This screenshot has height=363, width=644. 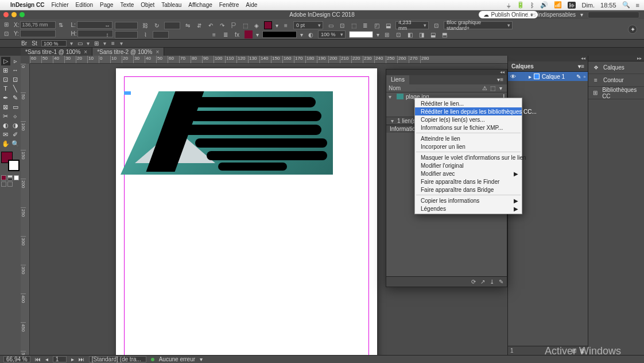 What do you see at coordinates (56, 52) in the screenshot?
I see `doc-tab-1: *Sans titre-1 @ 100%×` at bounding box center [56, 52].